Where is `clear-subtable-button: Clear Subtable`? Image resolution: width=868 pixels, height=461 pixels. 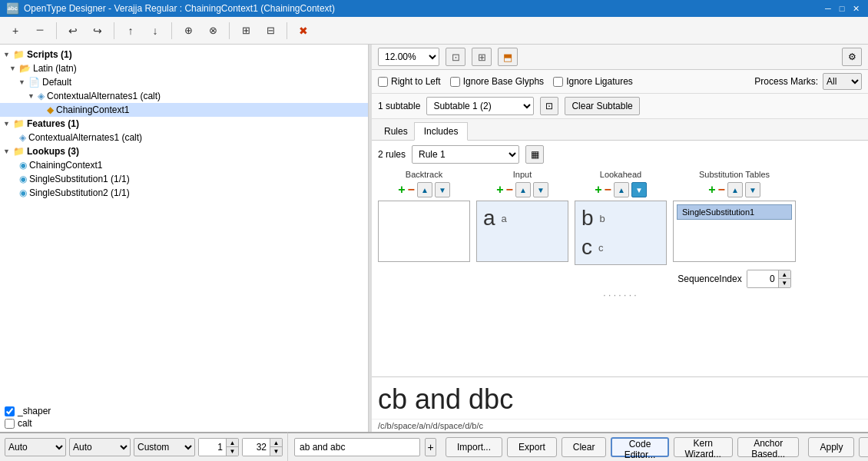
clear-subtable-button: Clear Subtable is located at coordinates (602, 106).